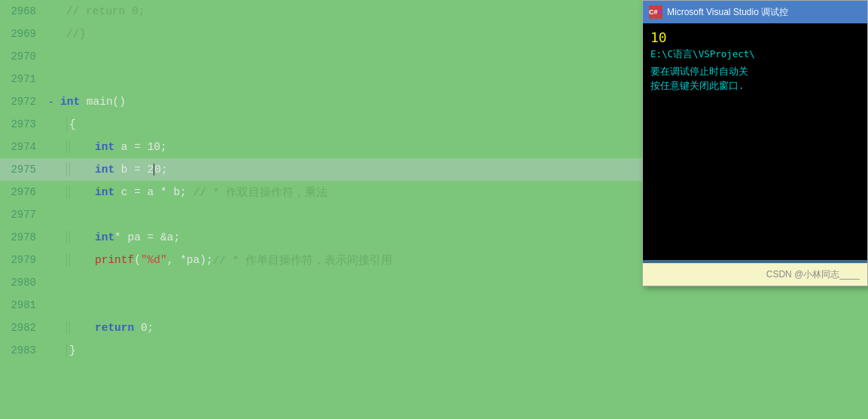 The image size is (868, 419). Describe the element at coordinates (23, 260) in the screenshot. I see `line-num-2979: 2979` at that location.